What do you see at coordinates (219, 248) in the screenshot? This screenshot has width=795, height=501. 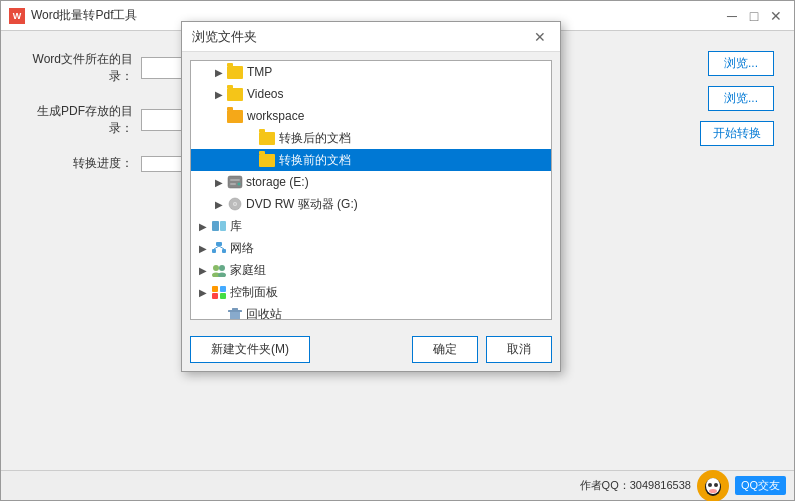 I see `network-icon` at bounding box center [219, 248].